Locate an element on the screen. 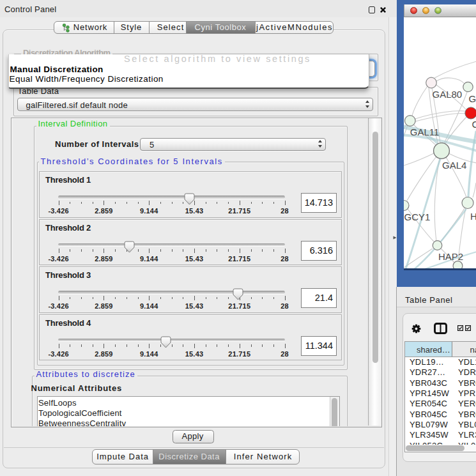  svg-text: GCY1 is located at coordinates (418, 217).